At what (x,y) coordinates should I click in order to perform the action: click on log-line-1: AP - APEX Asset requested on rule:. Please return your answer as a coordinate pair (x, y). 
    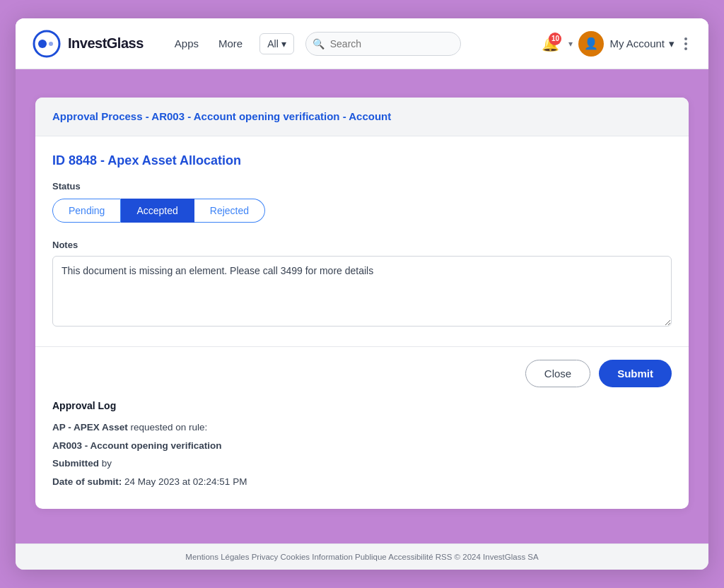
    Looking at the image, I should click on (362, 428).